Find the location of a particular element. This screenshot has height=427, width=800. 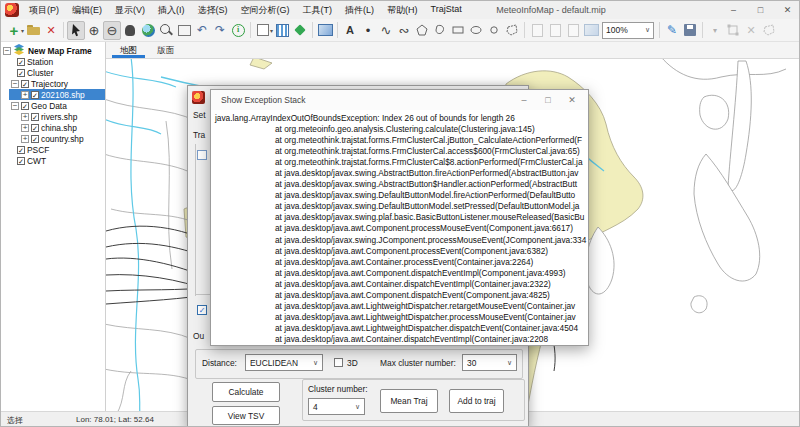

stack-line: at org.meteoinfo.geo.analysis.Clustering… is located at coordinates (400, 130).